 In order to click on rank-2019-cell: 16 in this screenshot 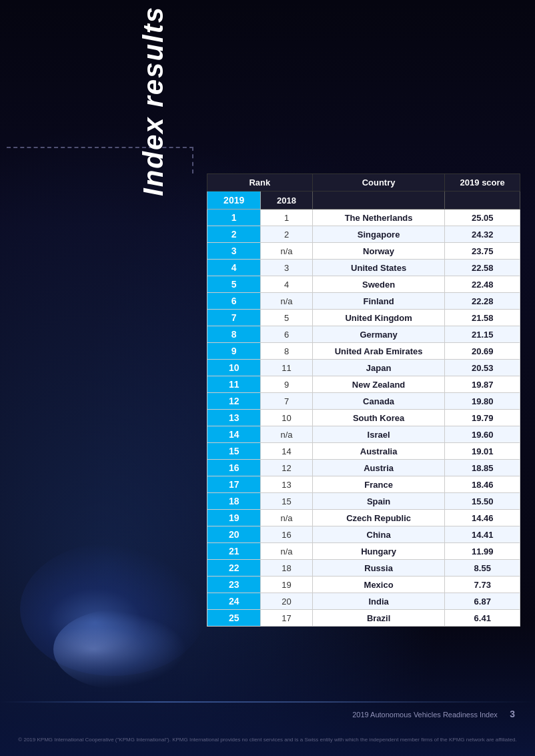, I will do `click(234, 468)`.